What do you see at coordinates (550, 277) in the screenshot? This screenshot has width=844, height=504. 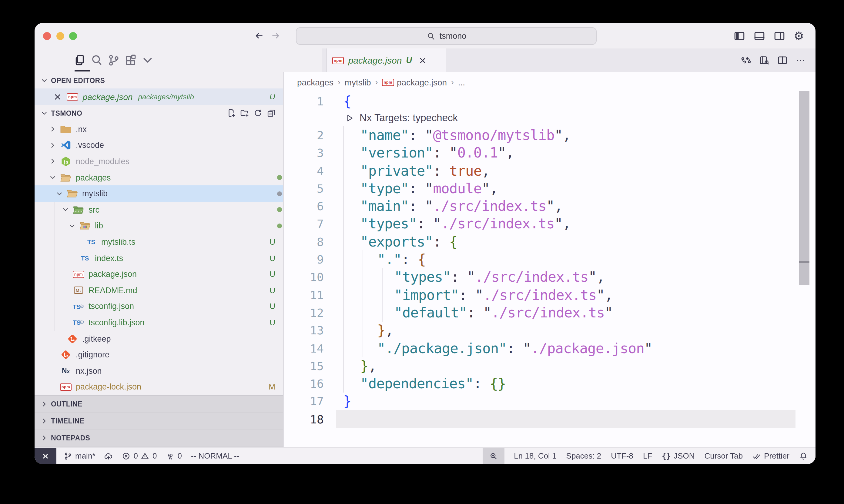 I see `code-line-10: 10"types": "./src/index.ts",` at bounding box center [550, 277].